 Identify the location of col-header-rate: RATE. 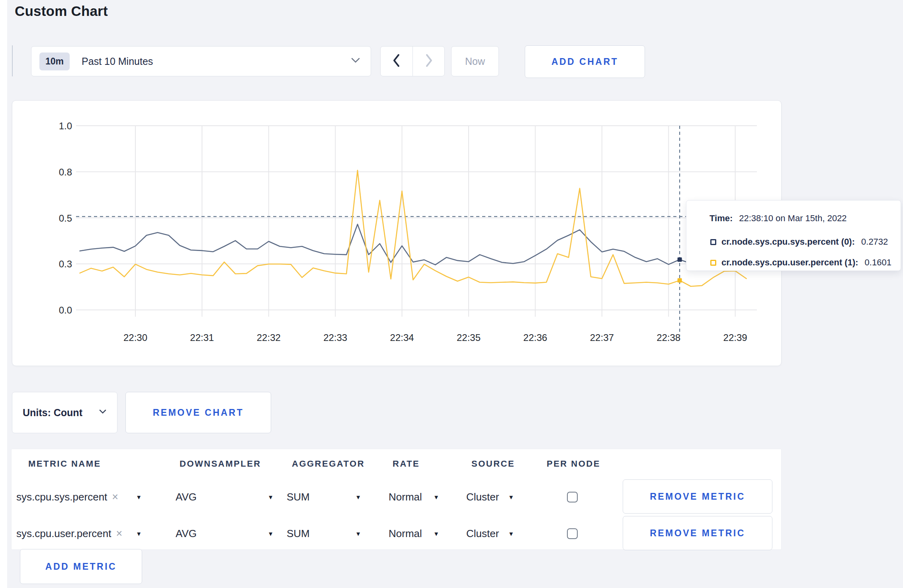
(406, 464).